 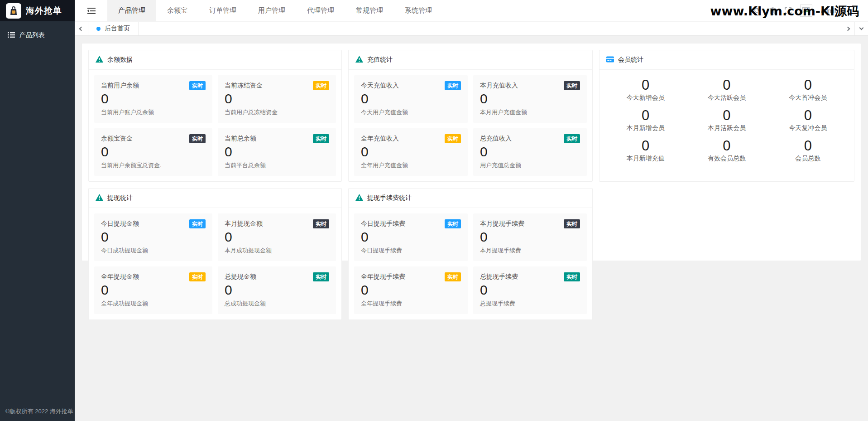 What do you see at coordinates (37, 35) in the screenshot?
I see `sidebar-item-product-list: 产品列表` at bounding box center [37, 35].